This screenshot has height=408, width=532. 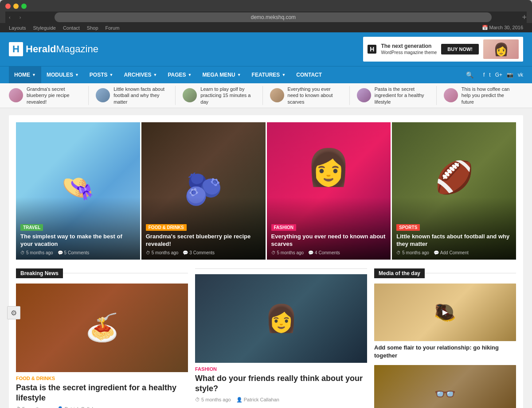 What do you see at coordinates (501, 49) in the screenshot?
I see `ad-image: 👩` at bounding box center [501, 49].